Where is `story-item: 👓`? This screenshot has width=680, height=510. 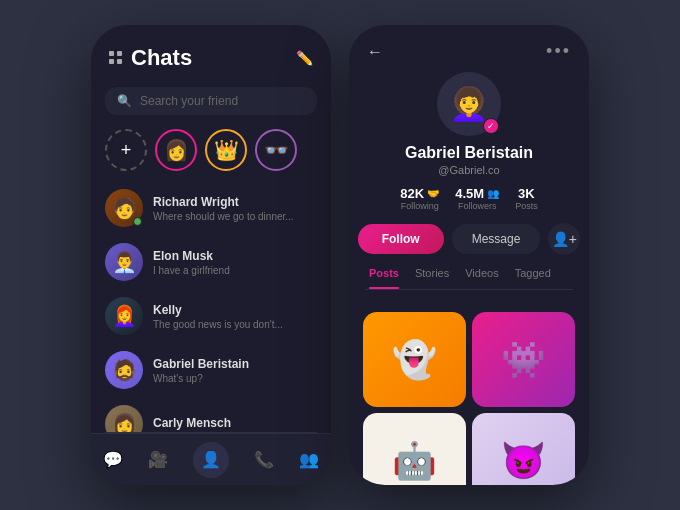
story-item: 👓 is located at coordinates (276, 150).